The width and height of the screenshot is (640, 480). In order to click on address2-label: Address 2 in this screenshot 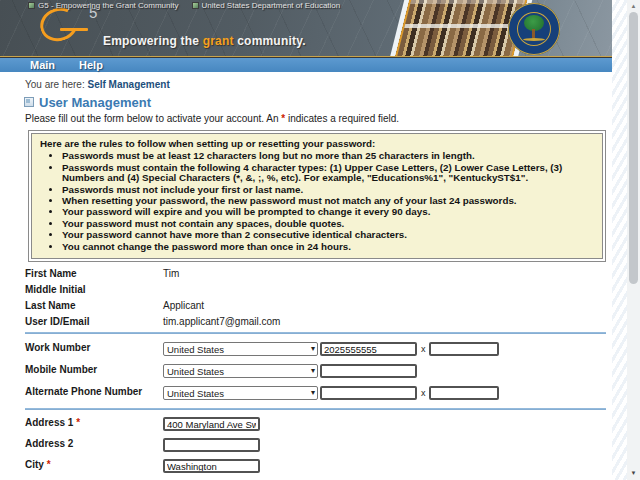, I will do `click(94, 444)`.